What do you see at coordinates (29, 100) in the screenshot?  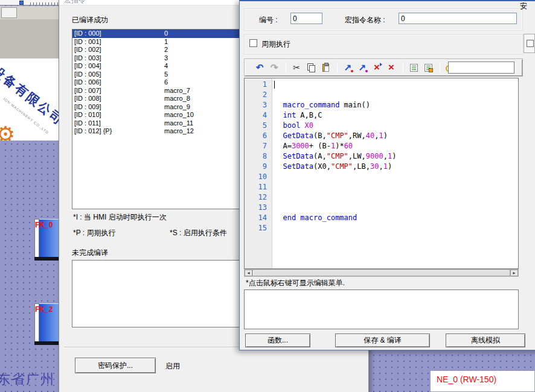 I see `company-logo: 设备有限公司 ION MACHINERY CO.,LTD ⚙` at bounding box center [29, 100].